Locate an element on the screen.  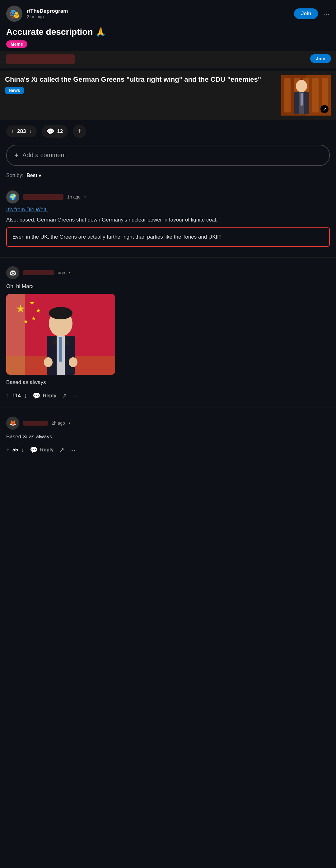
comment-2-header: 🐼 ago • is located at coordinates (168, 273).